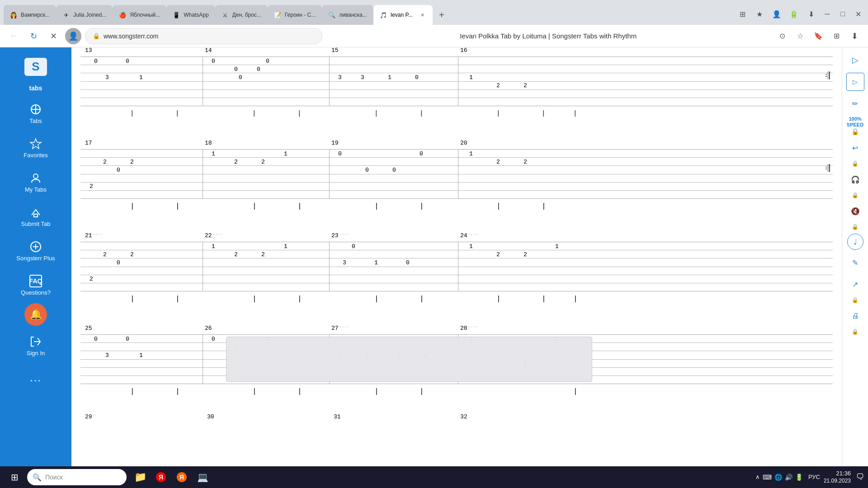 Image resolution: width=868 pixels, height=488 pixels. I want to click on notification-area: 🔔, so click(36, 314).